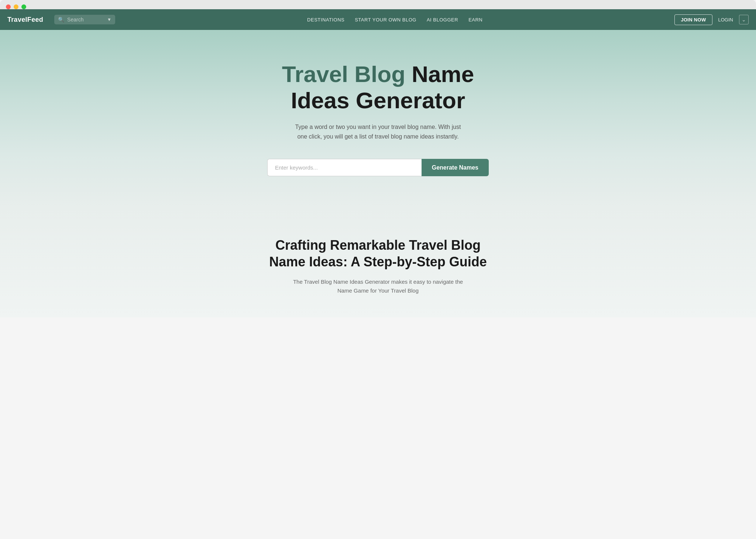  I want to click on chevron-down-icon: ▼, so click(109, 20).